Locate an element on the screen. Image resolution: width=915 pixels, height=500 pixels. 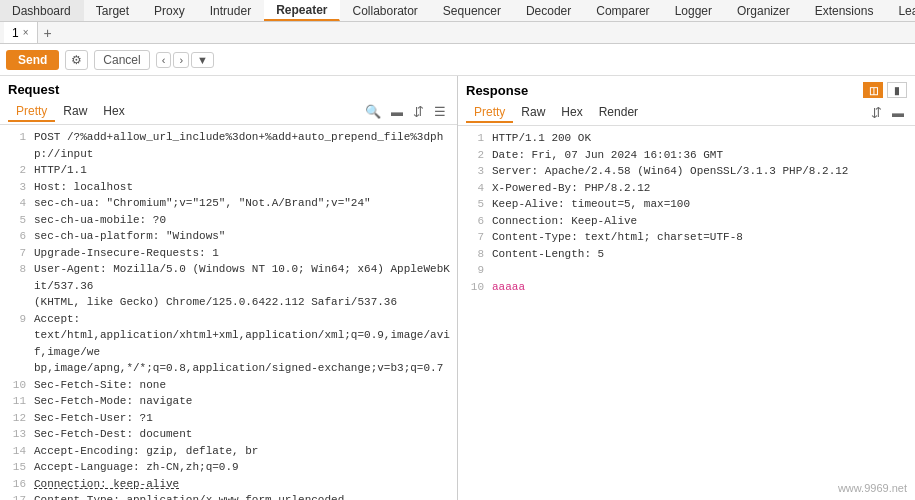
line-content: text/html,application/xhtml+xml,applicat… is located at coordinates (244, 344).